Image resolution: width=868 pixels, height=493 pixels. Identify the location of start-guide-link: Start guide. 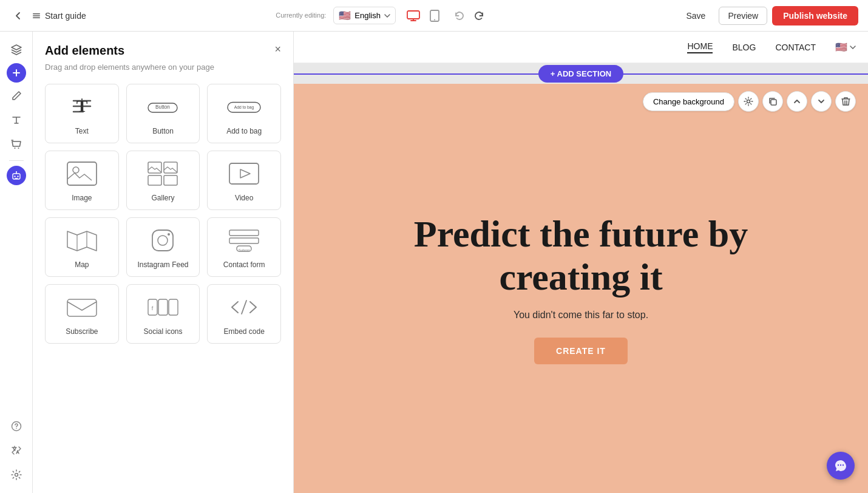
(59, 16).